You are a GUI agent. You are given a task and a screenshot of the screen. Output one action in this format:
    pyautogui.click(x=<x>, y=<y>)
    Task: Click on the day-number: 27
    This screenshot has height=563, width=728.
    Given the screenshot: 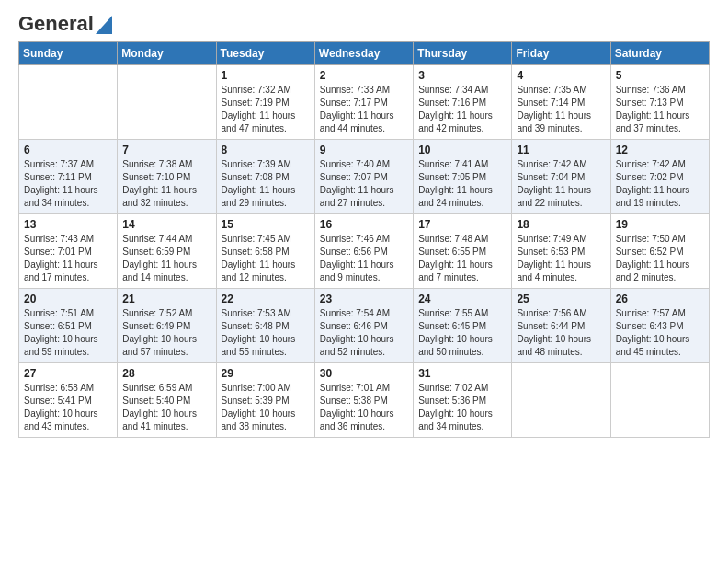 What is the action you would take?
    pyautogui.click(x=68, y=373)
    